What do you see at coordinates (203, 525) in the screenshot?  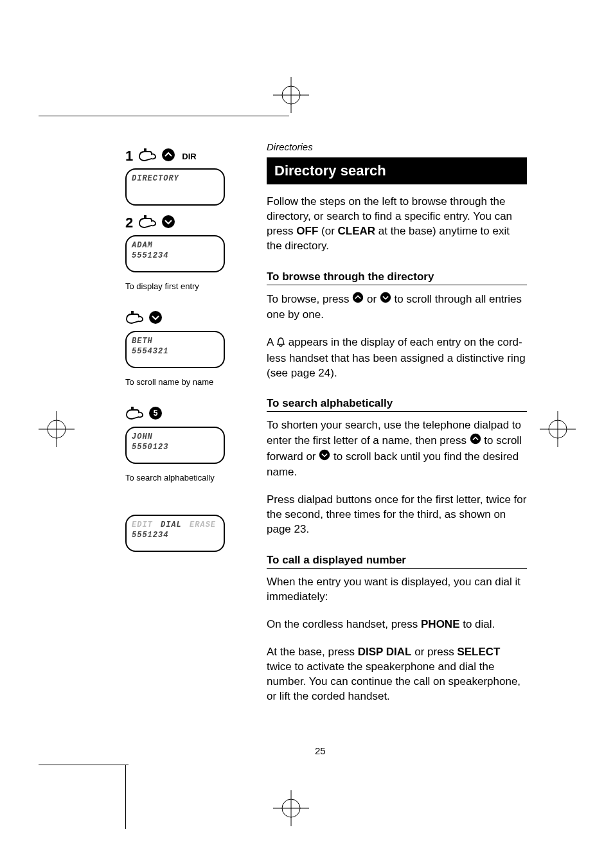 I see `lcd-erase: ERASE` at bounding box center [203, 525].